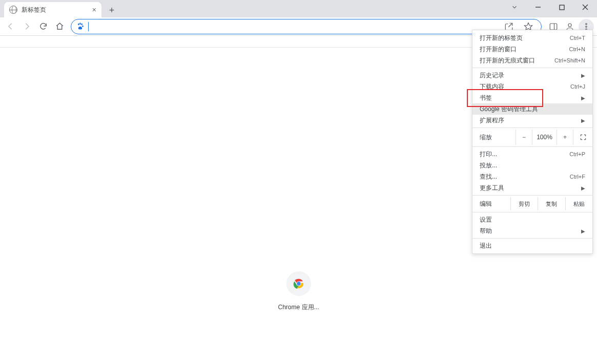  What do you see at coordinates (532, 220) in the screenshot?
I see `menu-settings: 设置` at bounding box center [532, 220].